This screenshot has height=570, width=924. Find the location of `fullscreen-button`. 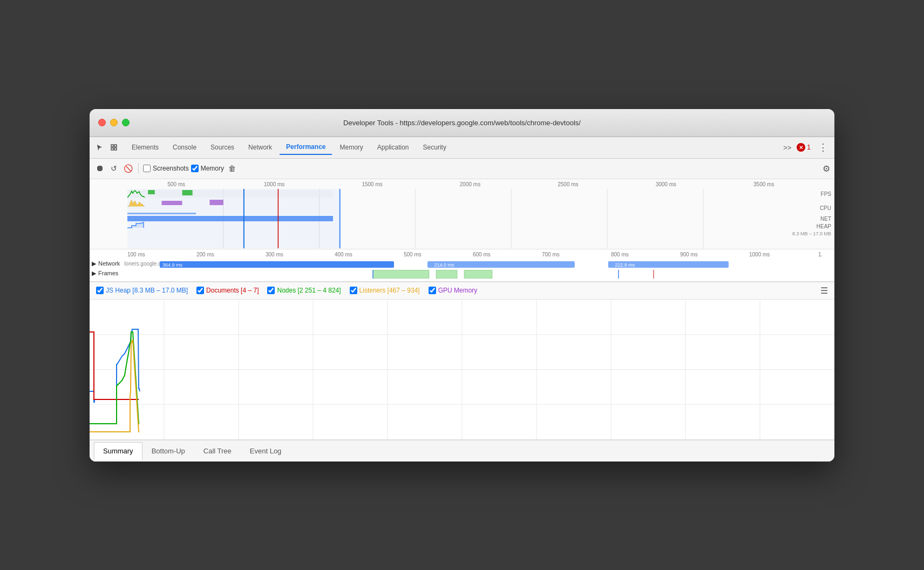

fullscreen-button is located at coordinates (126, 123).